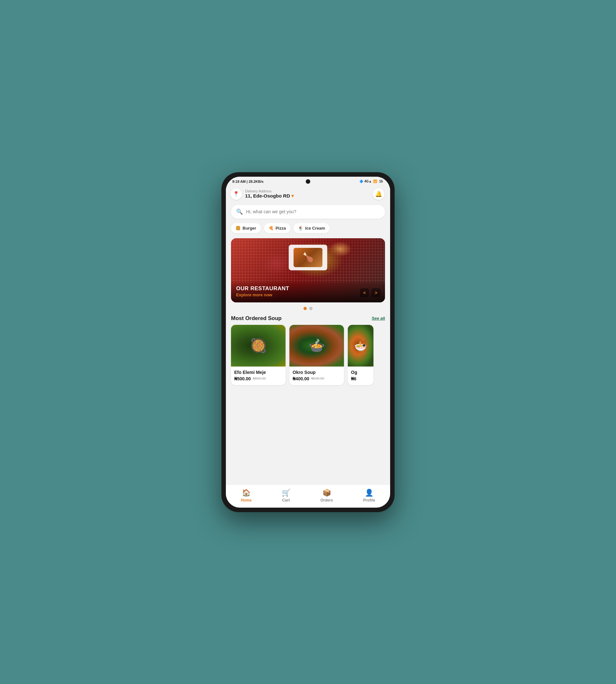 The image size is (616, 684). What do you see at coordinates (313, 212) in the screenshot?
I see `search-input` at bounding box center [313, 212].